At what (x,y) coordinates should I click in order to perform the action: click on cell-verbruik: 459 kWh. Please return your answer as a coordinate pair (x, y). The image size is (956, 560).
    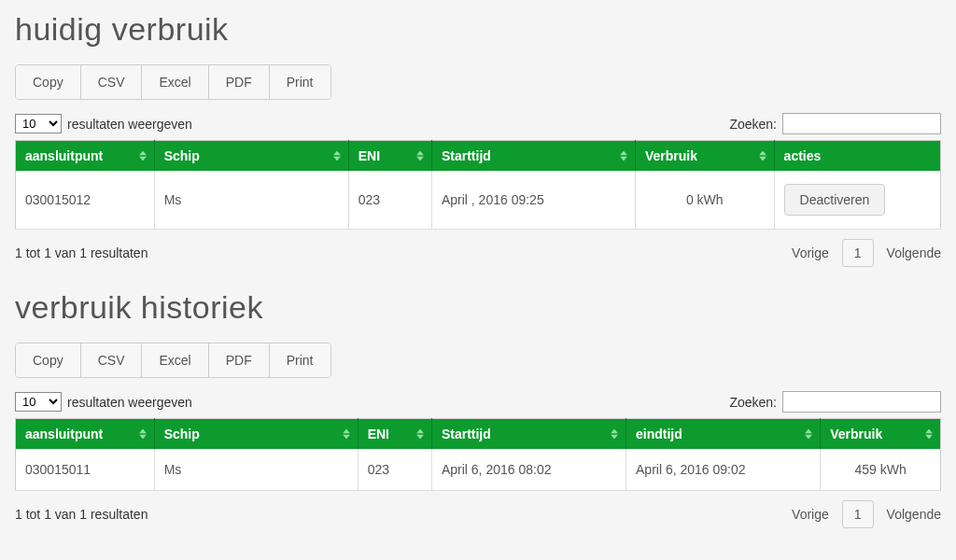
    Looking at the image, I should click on (881, 470).